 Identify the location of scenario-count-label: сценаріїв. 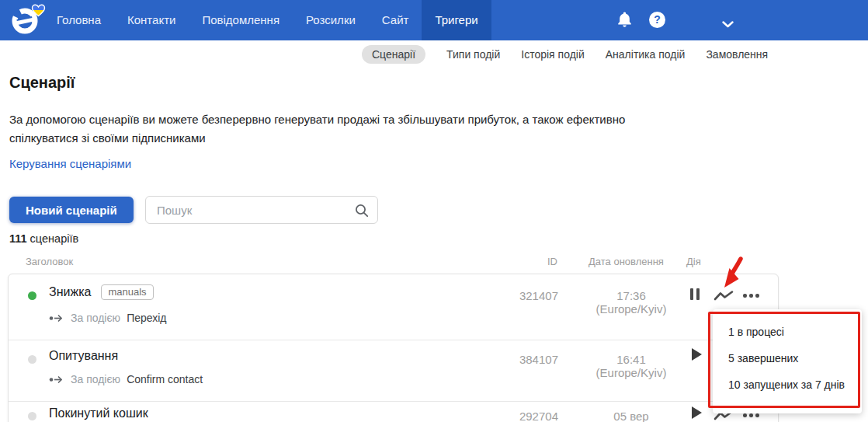
(53, 239).